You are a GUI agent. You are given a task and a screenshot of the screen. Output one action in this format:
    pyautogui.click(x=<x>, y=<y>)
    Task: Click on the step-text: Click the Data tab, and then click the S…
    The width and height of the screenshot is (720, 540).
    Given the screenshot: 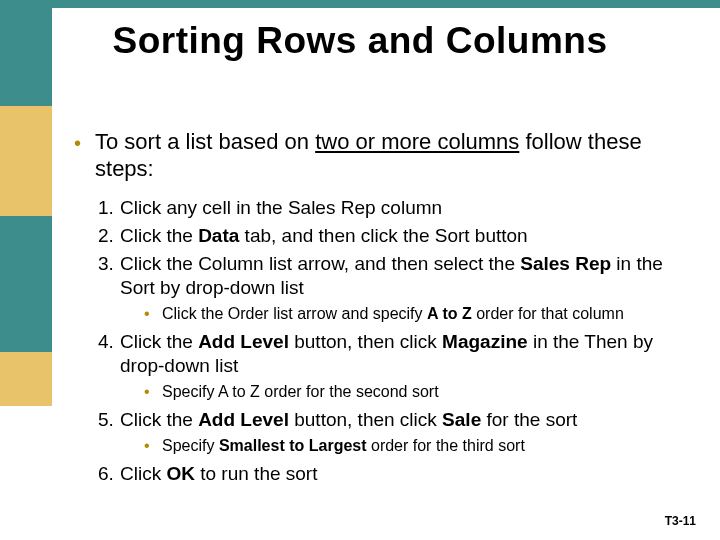 What is the action you would take?
    pyautogui.click(x=324, y=236)
    